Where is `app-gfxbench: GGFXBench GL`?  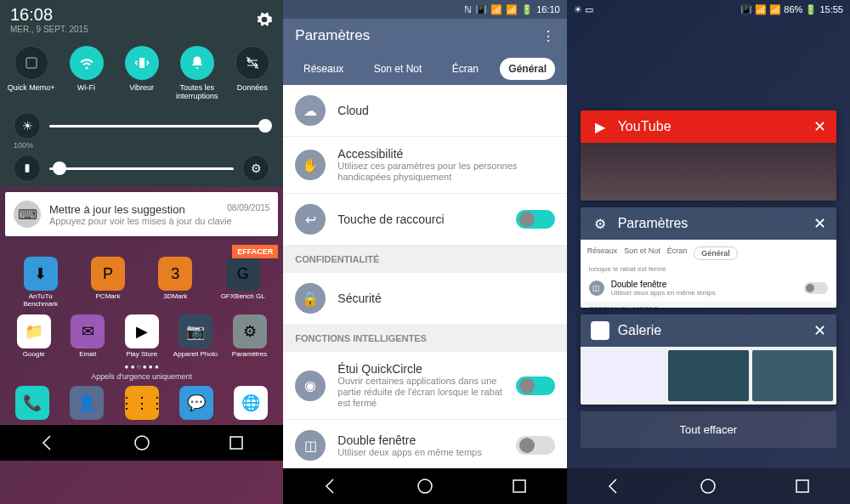 app-gfxbench: GGFXBench GL is located at coordinates (243, 282).